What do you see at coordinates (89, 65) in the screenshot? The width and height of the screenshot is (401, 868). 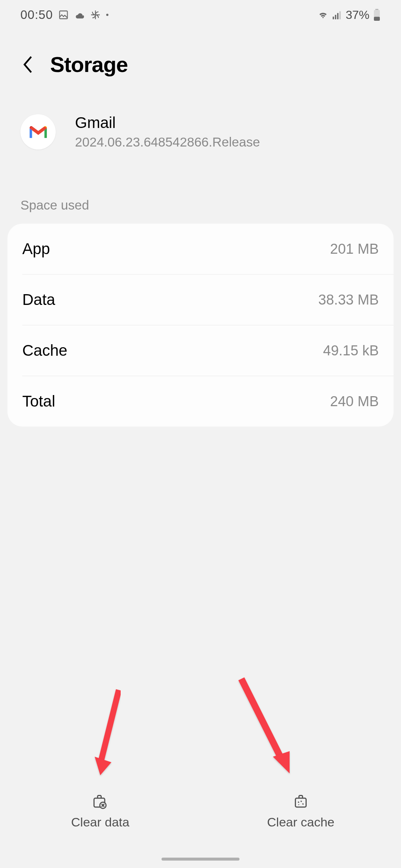 I see `page-title: Storage` at bounding box center [89, 65].